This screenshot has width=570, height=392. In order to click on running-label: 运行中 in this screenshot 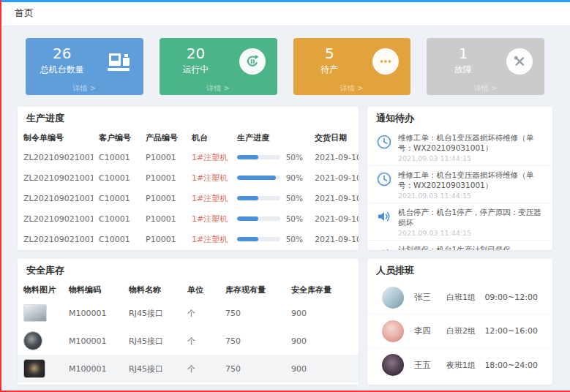, I will do `click(196, 70)`.